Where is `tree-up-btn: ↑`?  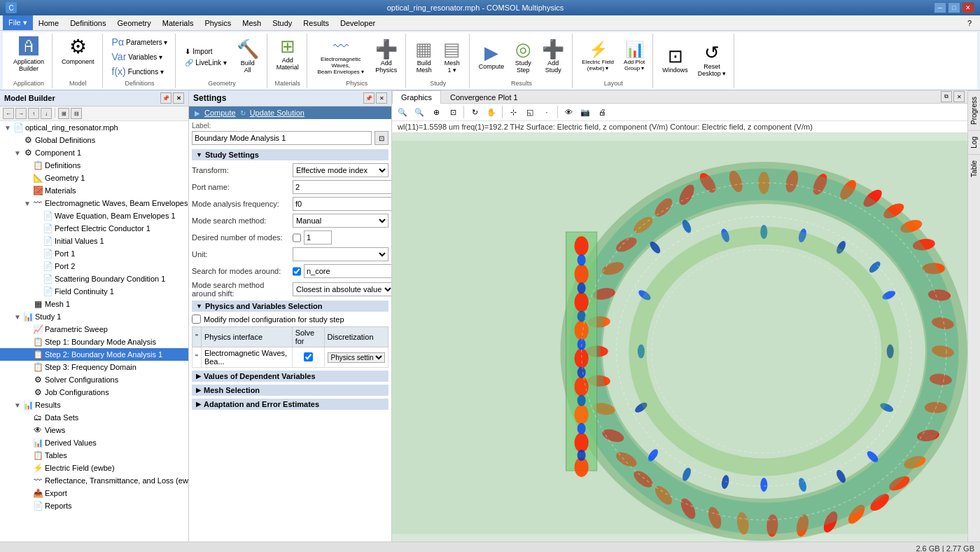 tree-up-btn: ↑ is located at coordinates (34, 113).